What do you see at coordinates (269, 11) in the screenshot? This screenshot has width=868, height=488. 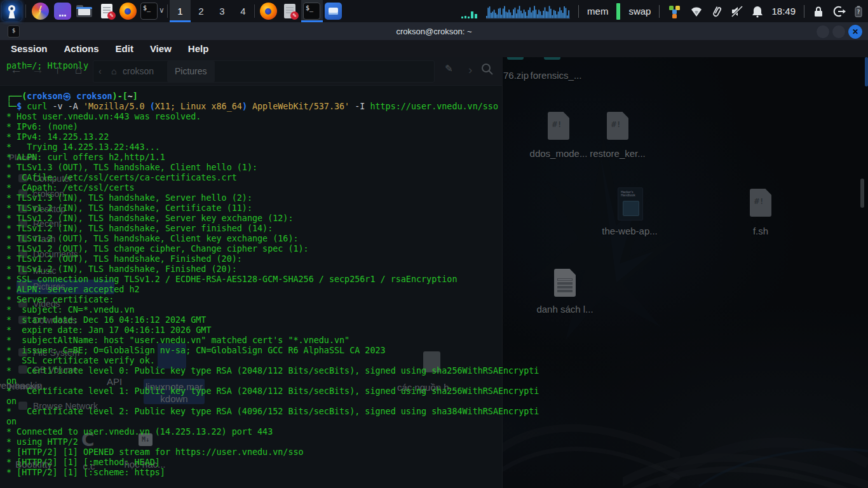 I see `taskbar-firefox` at bounding box center [269, 11].